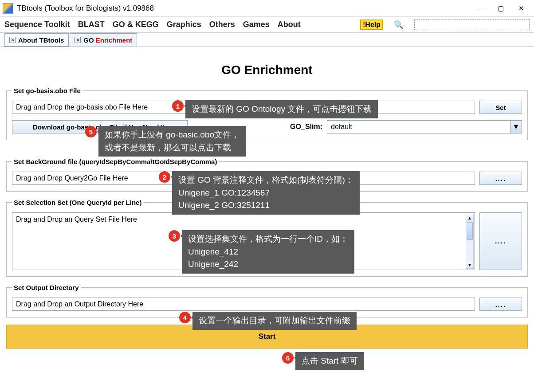 The width and height of the screenshot is (534, 392). What do you see at coordinates (470, 241) in the screenshot?
I see `scrollbar: ▲ ▼` at bounding box center [470, 241].